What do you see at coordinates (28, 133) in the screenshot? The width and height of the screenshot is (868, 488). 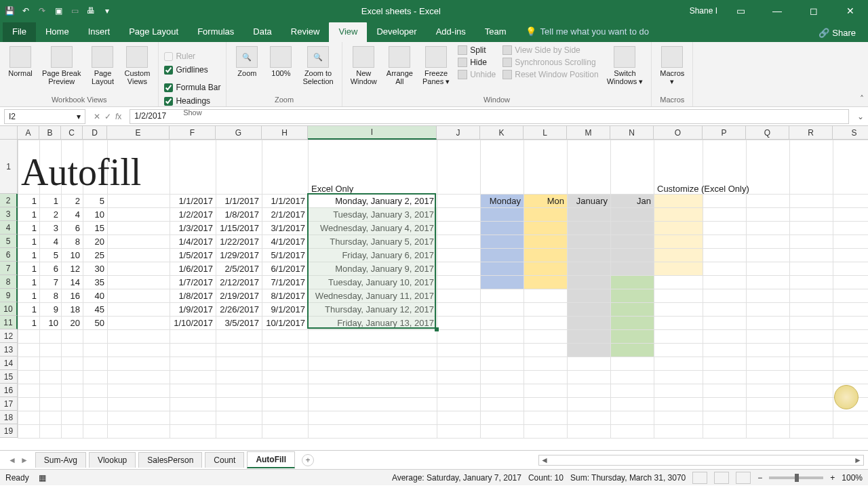 I see `col-header-A: A` at bounding box center [28, 133].